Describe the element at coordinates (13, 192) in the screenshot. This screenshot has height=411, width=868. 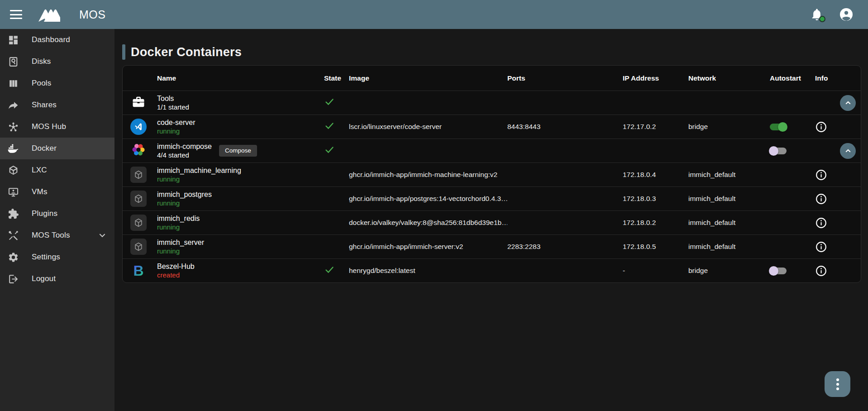
I see `vm-icon` at that location.